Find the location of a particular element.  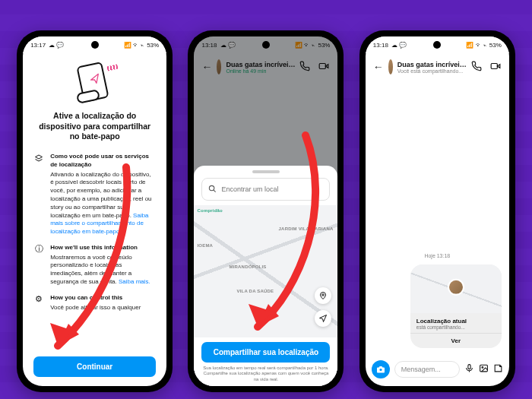

chat-header: ← Duas gatas incrívei… Você está compart… is located at coordinates (438, 67).